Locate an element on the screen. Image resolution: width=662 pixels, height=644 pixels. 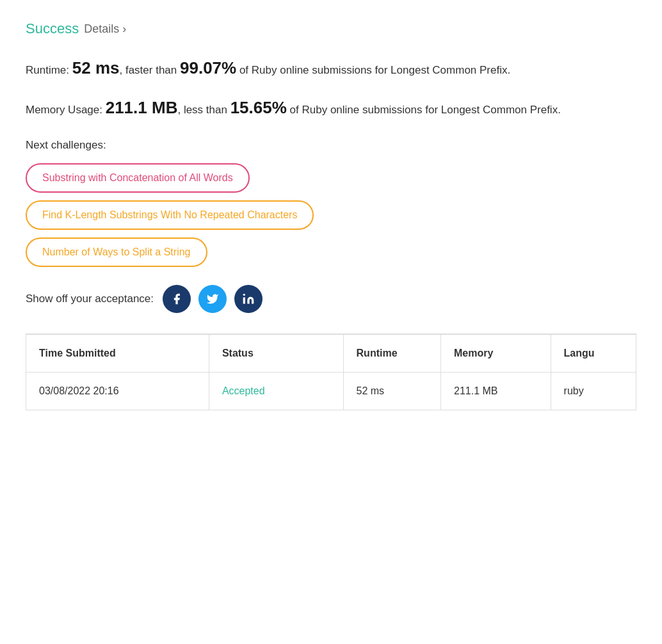
challenge-pill-2: Find K-Length Substrings With No Repeate… is located at coordinates (170, 215).